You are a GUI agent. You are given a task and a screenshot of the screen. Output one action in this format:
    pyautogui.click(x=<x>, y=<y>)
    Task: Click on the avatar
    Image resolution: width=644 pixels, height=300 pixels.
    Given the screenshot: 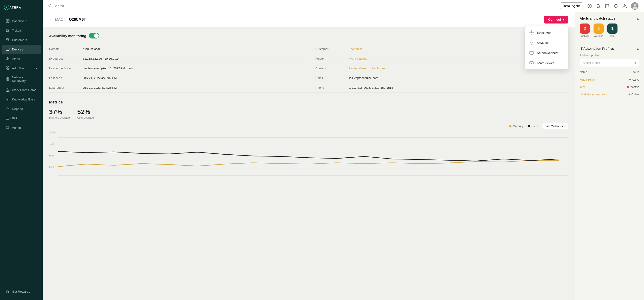 What is the action you would take?
    pyautogui.click(x=635, y=6)
    